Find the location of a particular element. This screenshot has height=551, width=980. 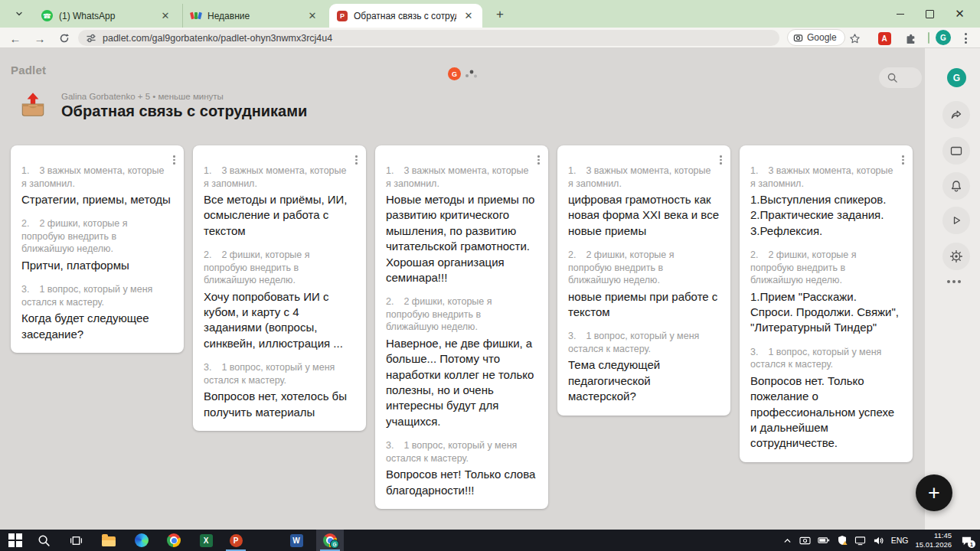

windows-taskbar: X P W G ENG 11:45 15.01.2026 1 is located at coordinates (490, 540).